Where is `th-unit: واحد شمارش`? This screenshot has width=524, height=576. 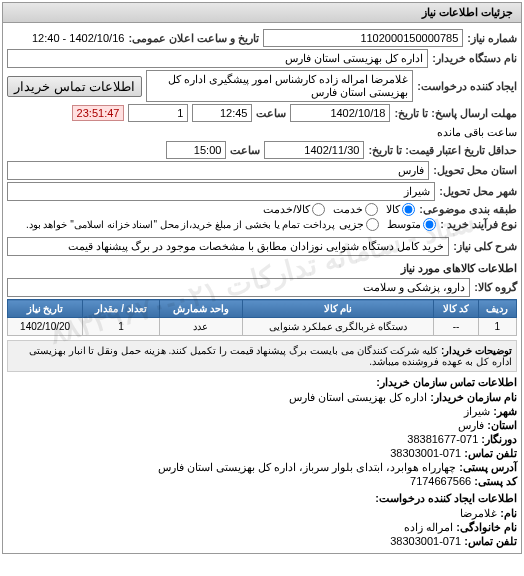 th-unit: واحد شمارش is located at coordinates (202, 309).